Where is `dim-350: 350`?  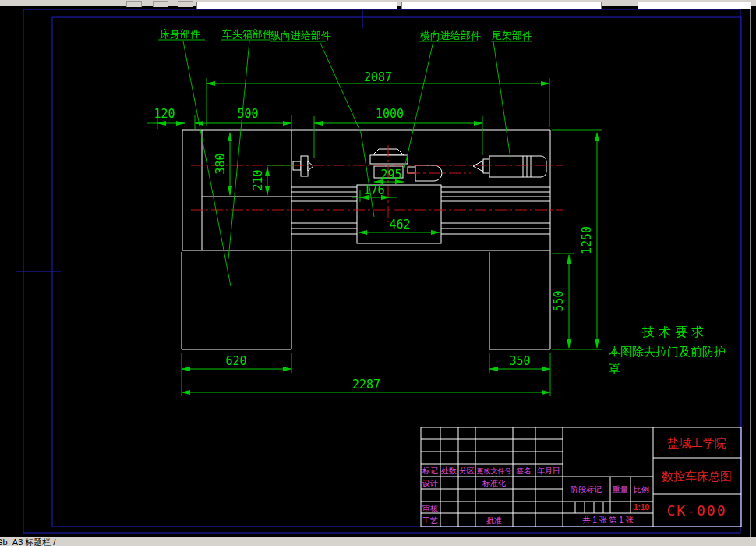 dim-350: 350 is located at coordinates (519, 361).